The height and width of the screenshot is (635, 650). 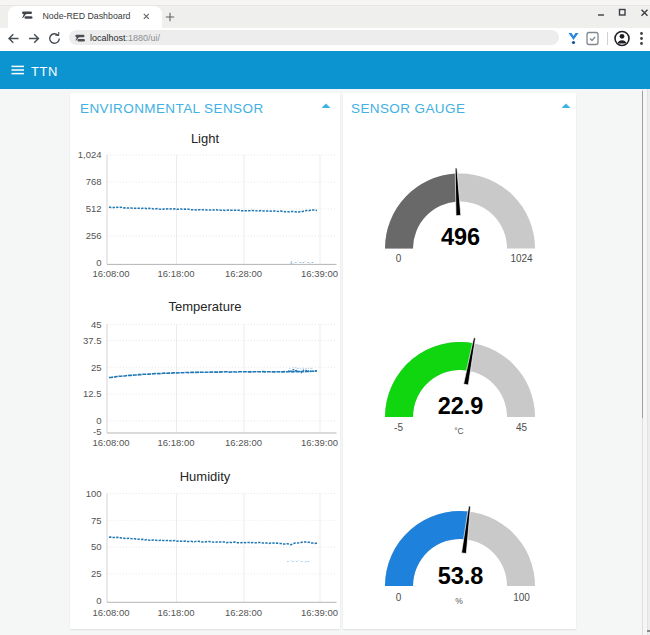 What do you see at coordinates (461, 406) in the screenshot?
I see `svg-text: 22.9` at bounding box center [461, 406].